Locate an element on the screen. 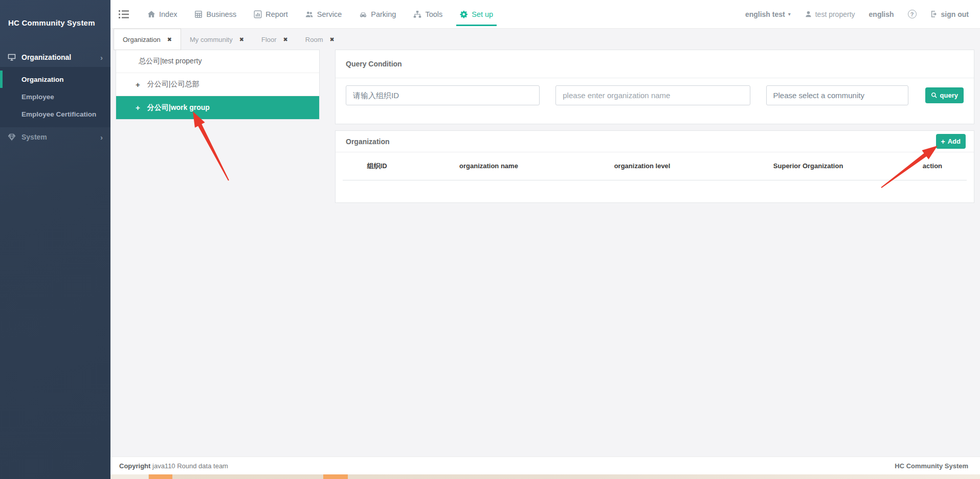 Image resolution: width=980 pixels, height=479 pixels. tree-label: 分公司|work group is located at coordinates (179, 108).